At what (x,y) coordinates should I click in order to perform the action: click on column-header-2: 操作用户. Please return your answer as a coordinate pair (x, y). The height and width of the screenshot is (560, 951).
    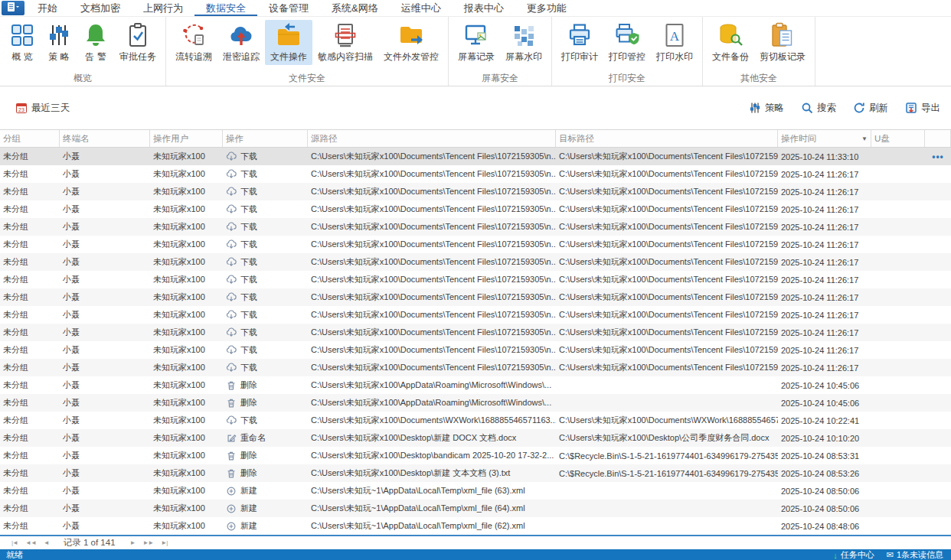
    Looking at the image, I should click on (187, 138).